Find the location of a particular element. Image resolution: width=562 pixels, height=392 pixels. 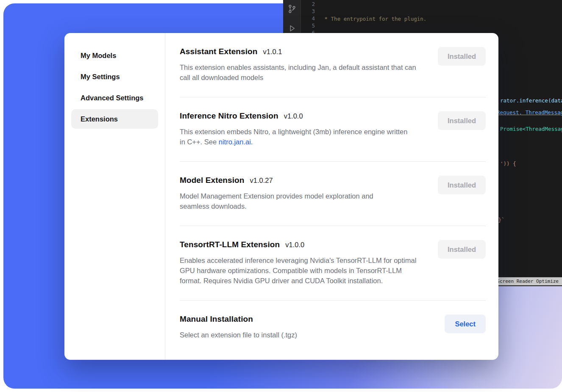

code-fragment: Promise<ThreadMessage> is located at coordinates (531, 129).